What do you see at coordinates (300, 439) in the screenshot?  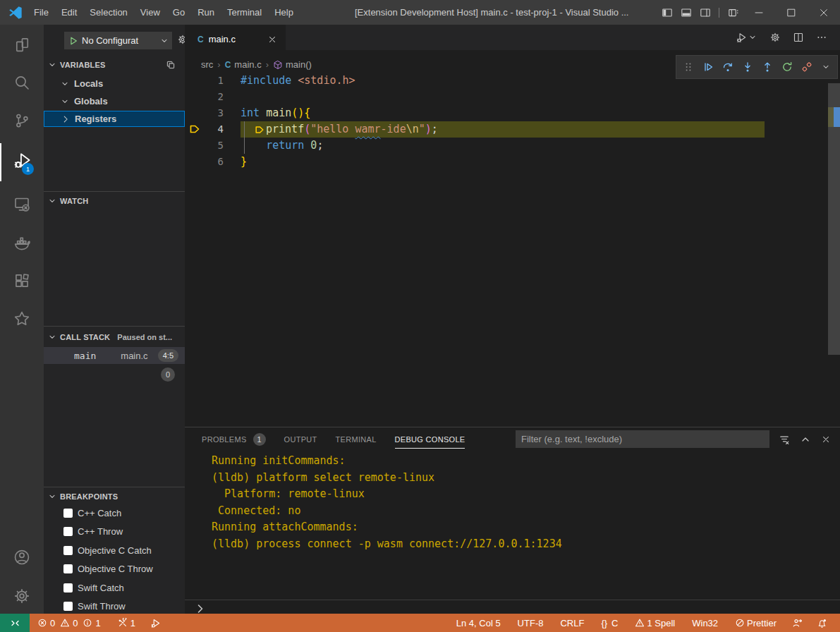 I see `panel-tab-output: OUTPUT` at bounding box center [300, 439].